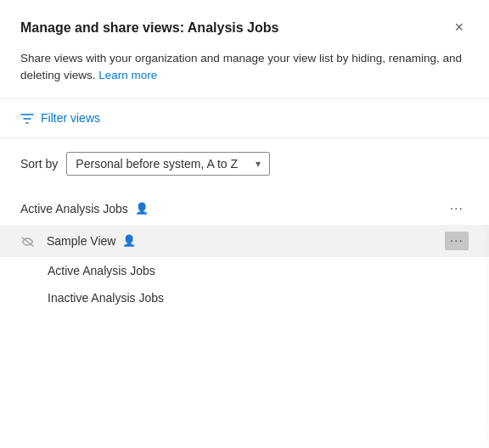 This screenshot has height=448, width=489. What do you see at coordinates (258, 271) in the screenshot?
I see `view-item-label-3: Active Analysis Jobs` at bounding box center [258, 271].